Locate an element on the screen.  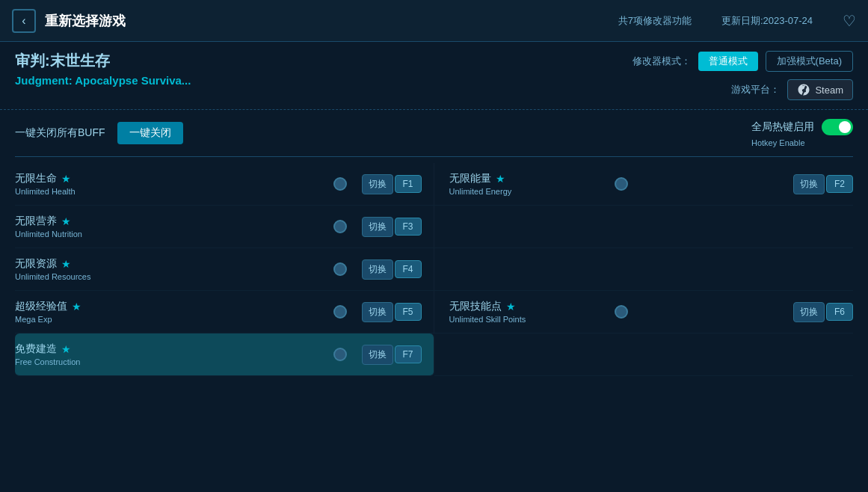
update-date: 更新日期:2023-07-24 is located at coordinates (767, 21).